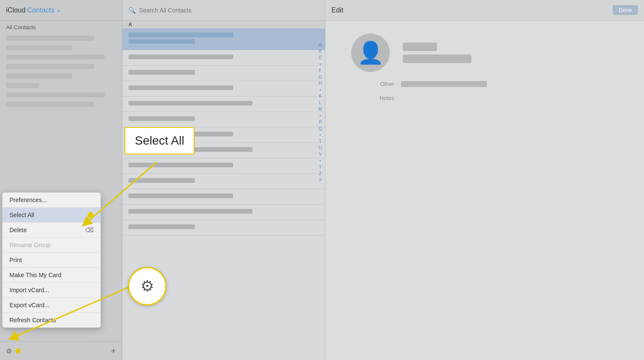  Describe the element at coordinates (437, 59) in the screenshot. I see `name-blur-last` at that location.